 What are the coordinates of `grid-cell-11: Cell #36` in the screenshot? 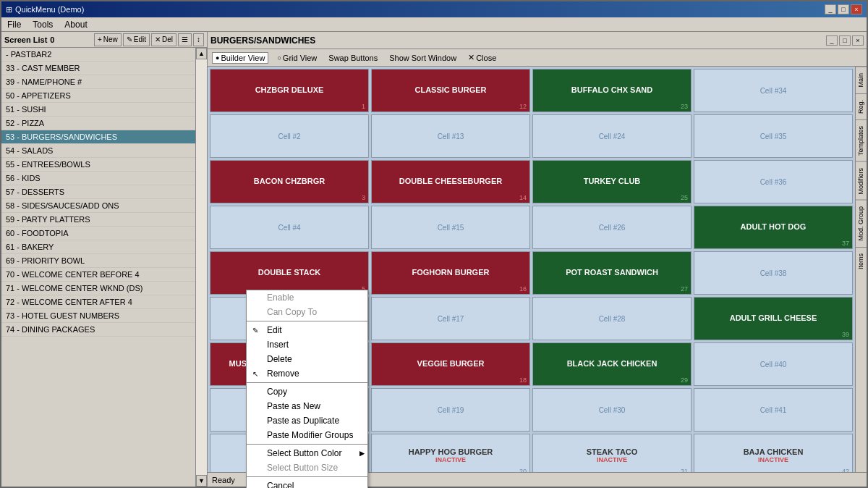 It's located at (773, 182).